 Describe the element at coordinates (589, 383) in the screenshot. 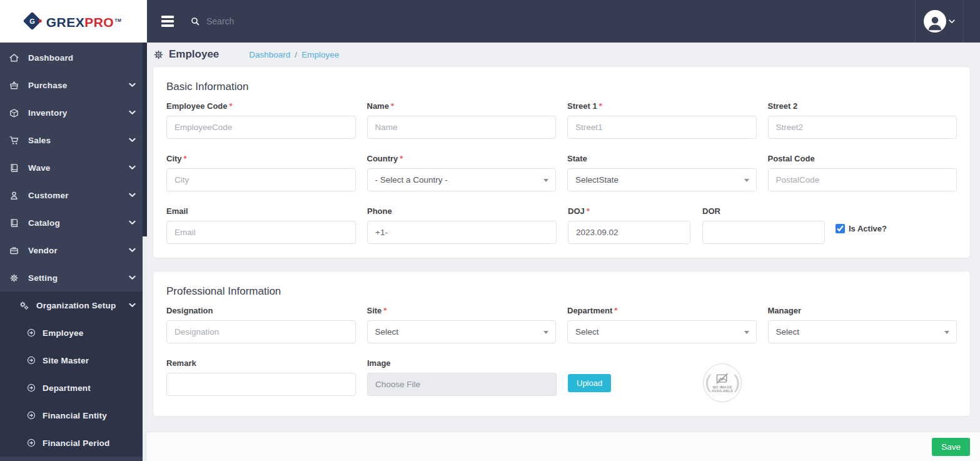

I see `upload-button: Upload` at that location.